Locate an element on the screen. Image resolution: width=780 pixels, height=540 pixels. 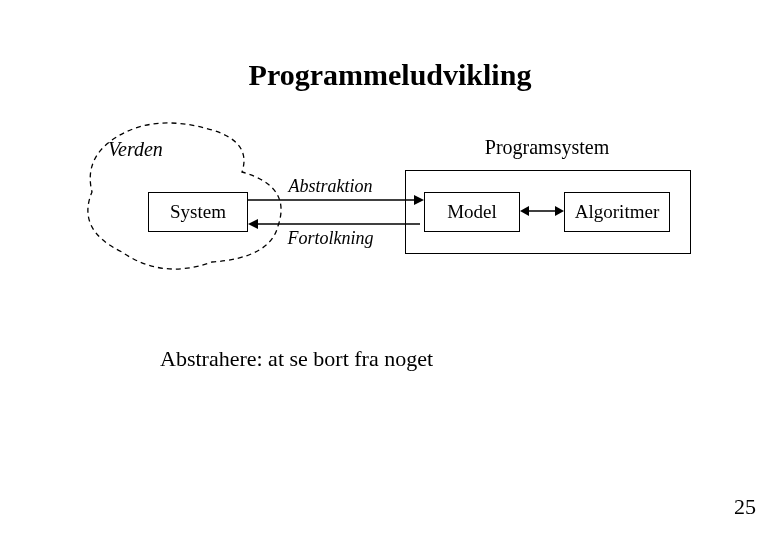
programsystem-label: Programsystem is located at coordinates (547, 148).